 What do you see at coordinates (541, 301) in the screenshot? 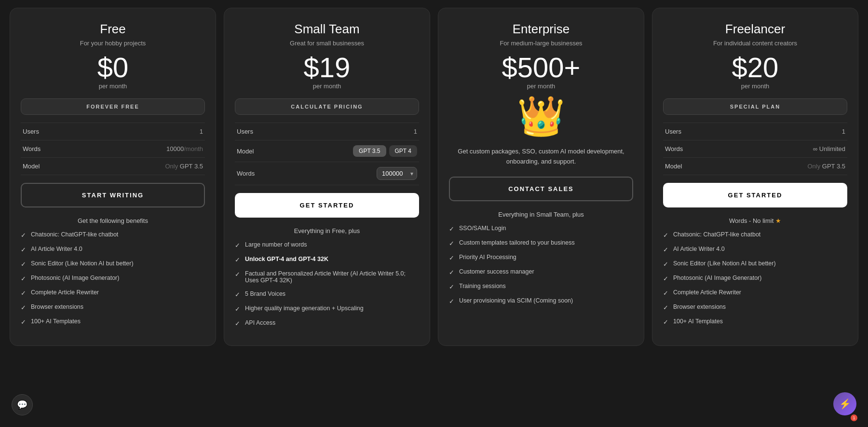
I see `benefit-item: ✓User provisioning via SCIM (Coming soon…` at bounding box center [541, 301].